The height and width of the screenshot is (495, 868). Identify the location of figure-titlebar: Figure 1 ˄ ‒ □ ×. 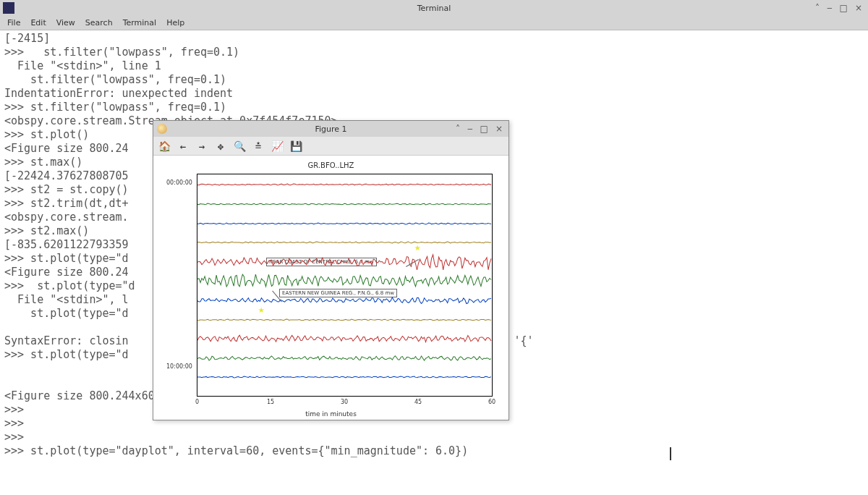
(331, 129).